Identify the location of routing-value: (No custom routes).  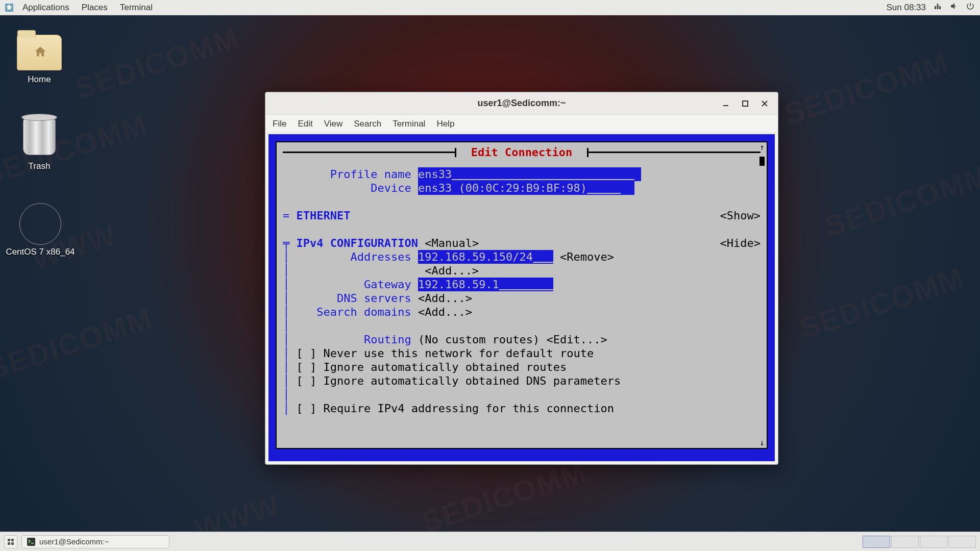
(479, 340).